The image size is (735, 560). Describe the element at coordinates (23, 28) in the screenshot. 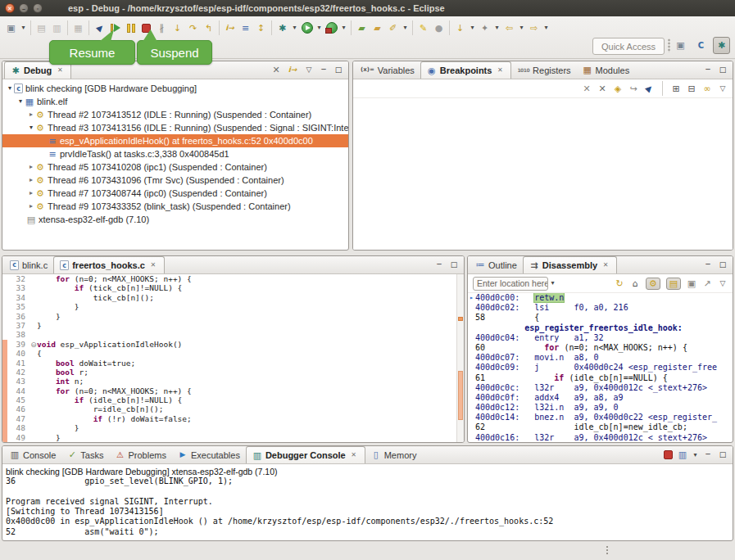

I see `new-wizard-dropdown: ▾` at that location.